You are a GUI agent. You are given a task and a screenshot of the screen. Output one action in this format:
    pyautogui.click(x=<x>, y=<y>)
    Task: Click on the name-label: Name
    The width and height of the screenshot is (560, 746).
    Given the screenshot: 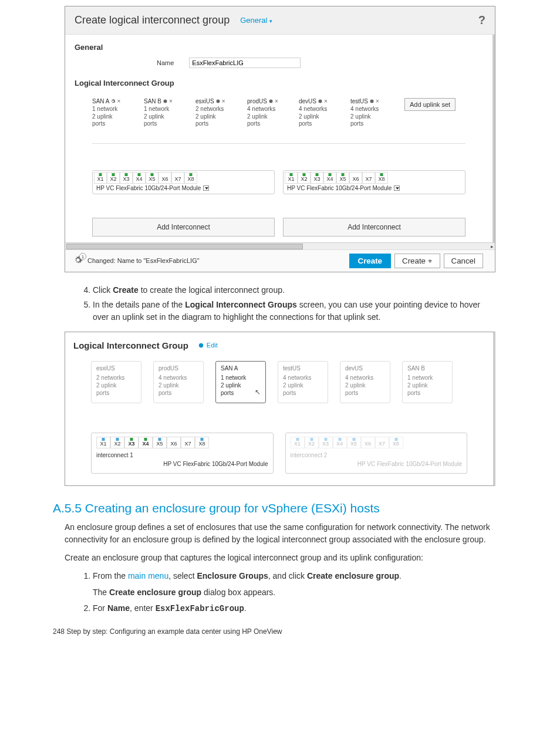 What is the action you would take?
    pyautogui.click(x=166, y=63)
    